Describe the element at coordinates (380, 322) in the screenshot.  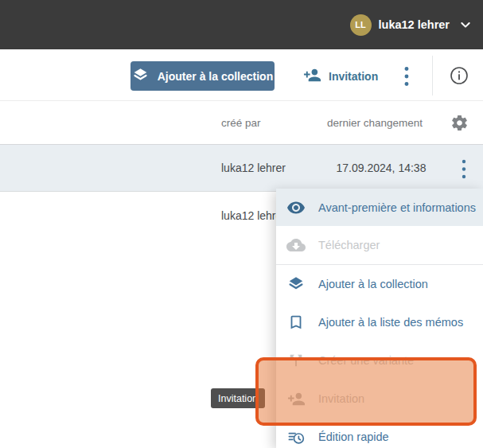
I see `menu-item-add-to-memo-list: Ajouter à la liste des mémos` at that location.